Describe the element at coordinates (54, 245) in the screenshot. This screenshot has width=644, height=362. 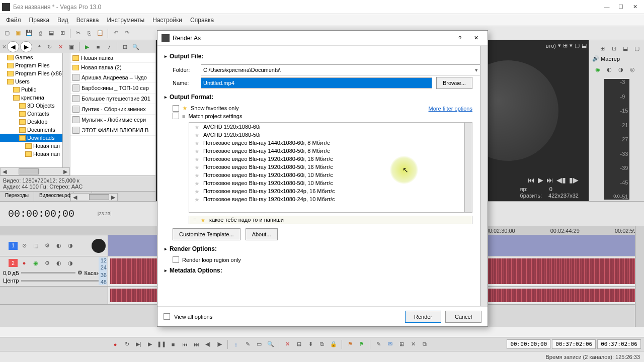
I see `video-track-header: 1 ⊘ ⬚ ⚙ ◐ ◑` at that location.